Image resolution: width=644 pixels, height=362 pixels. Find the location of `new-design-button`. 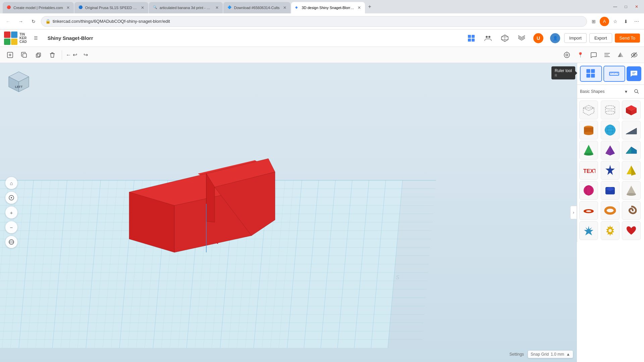

new-design-button is located at coordinates (10, 55).